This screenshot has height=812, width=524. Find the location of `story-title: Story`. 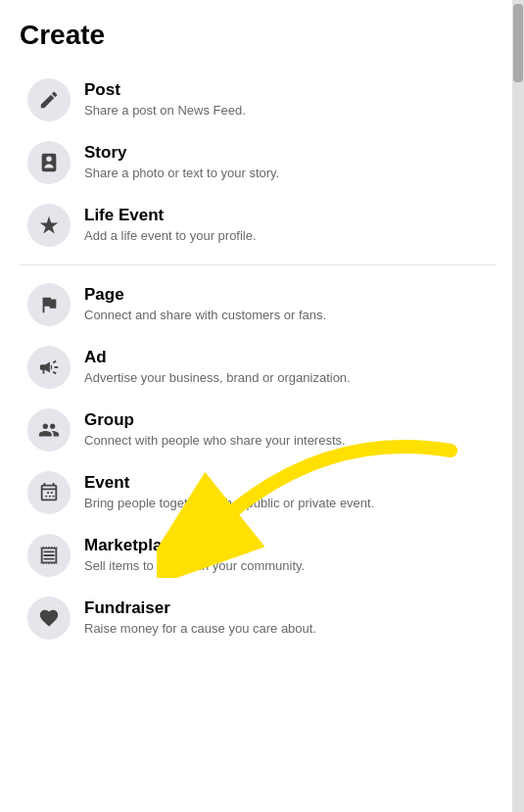

story-title: Story is located at coordinates (182, 153).